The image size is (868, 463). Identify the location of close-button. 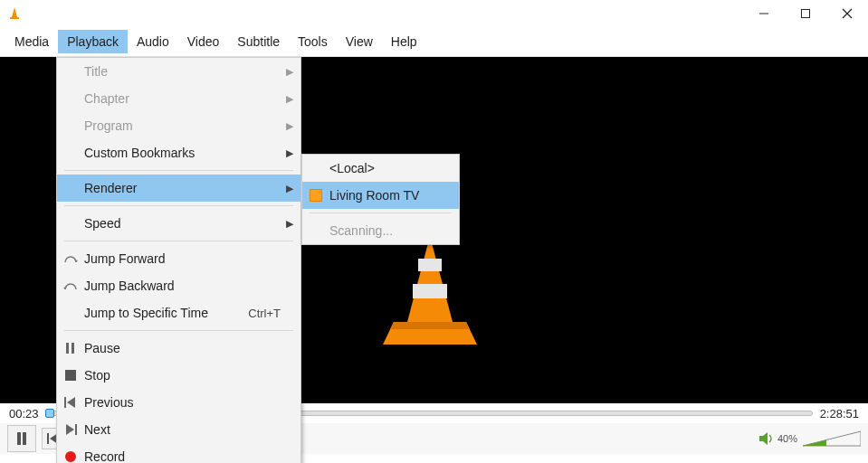
(847, 14).